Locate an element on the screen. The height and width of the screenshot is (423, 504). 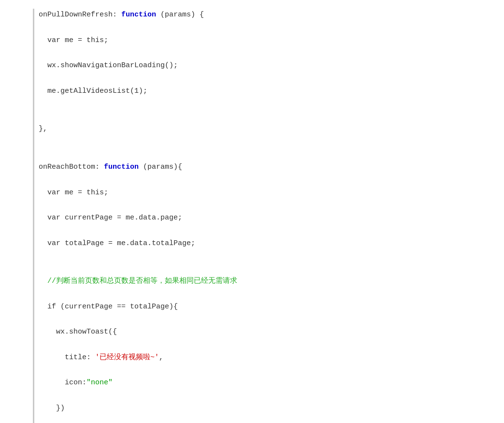
line-17: icon:"none" is located at coordinates (262, 383).